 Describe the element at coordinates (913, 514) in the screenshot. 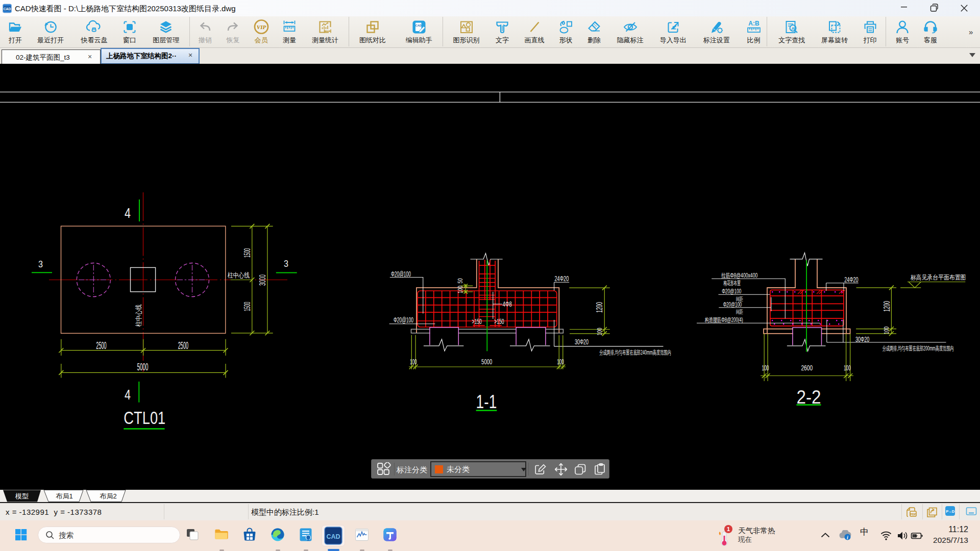

I see `svg-text: PDF` at that location.